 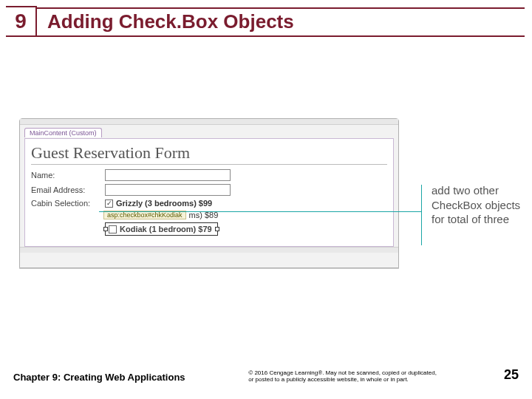 I want to click on checkbox-kodiak-selected: Kodiak (1 bedroom) $79, so click(x=161, y=229).